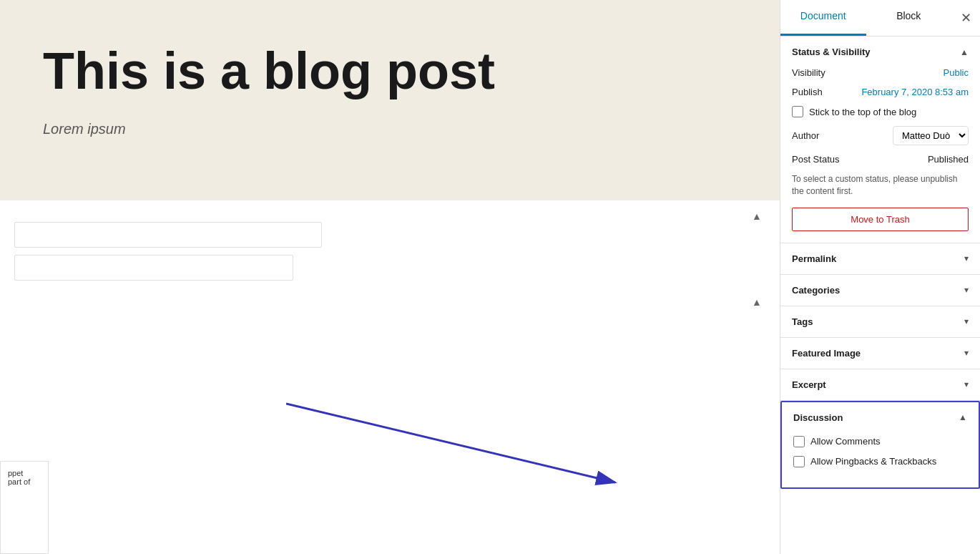  I want to click on post-status-row: Post Status Published, so click(880, 159).